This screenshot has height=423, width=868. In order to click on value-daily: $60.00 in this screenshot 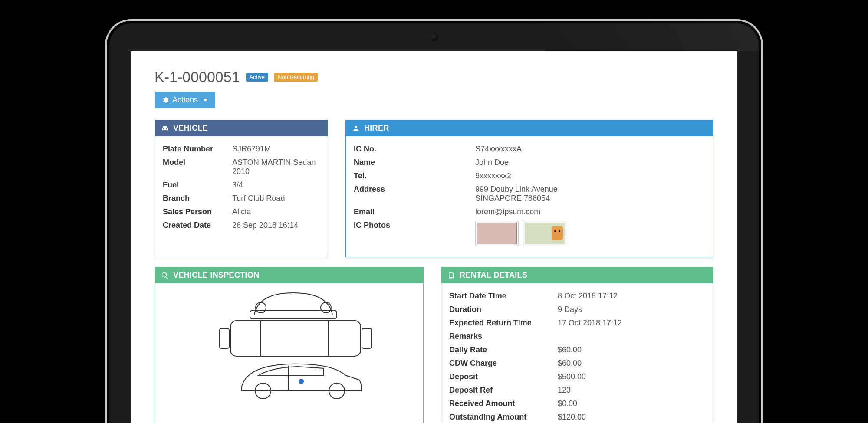, I will do `click(569, 350)`.